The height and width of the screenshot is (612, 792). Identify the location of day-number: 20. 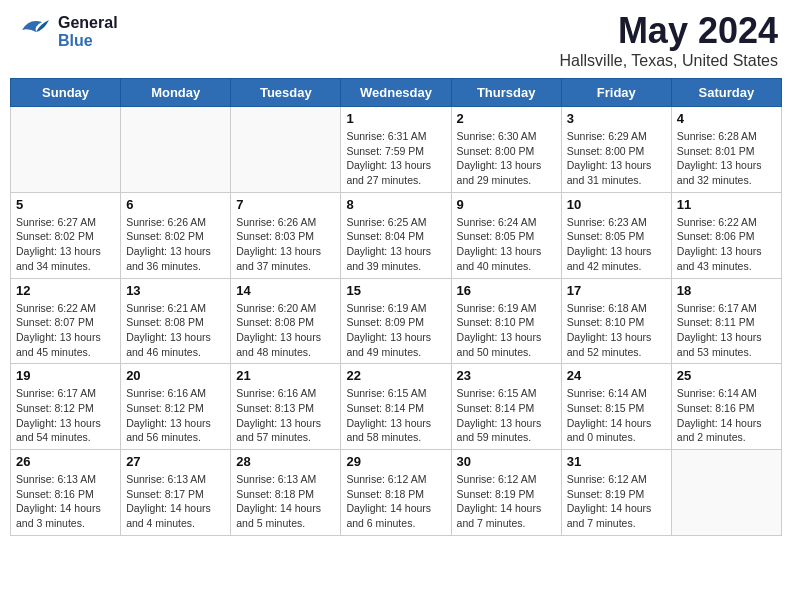
(176, 376).